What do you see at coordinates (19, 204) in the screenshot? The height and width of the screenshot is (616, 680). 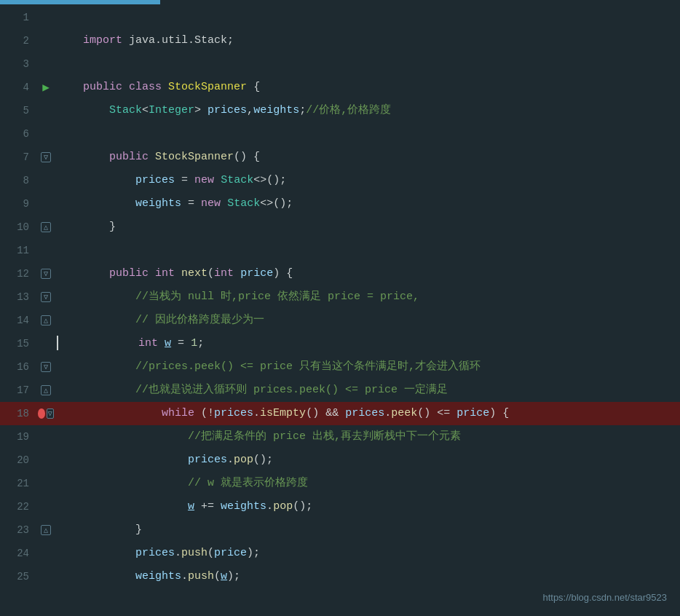 I see `line-number: 9` at bounding box center [19, 204].